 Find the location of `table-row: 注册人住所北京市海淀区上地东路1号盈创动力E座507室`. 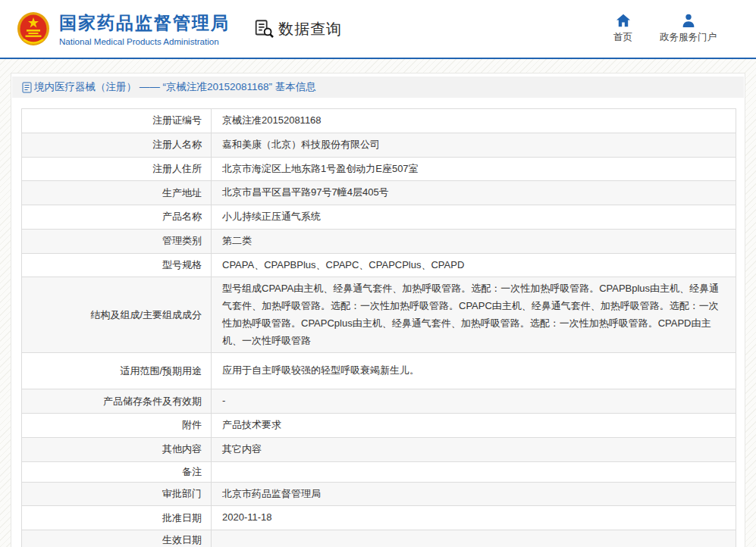

table-row: 注册人住所北京市海淀区上地东路1号盈创动力E座507室 is located at coordinates (379, 169).